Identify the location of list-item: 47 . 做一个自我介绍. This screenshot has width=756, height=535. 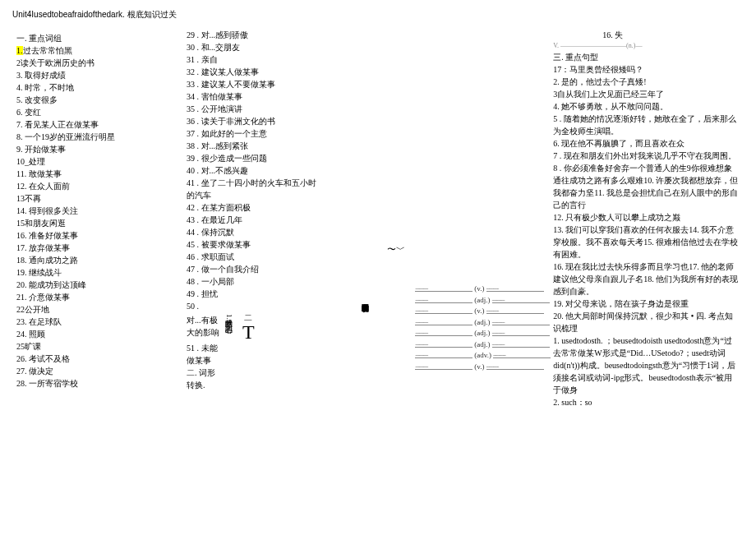
(251, 270).